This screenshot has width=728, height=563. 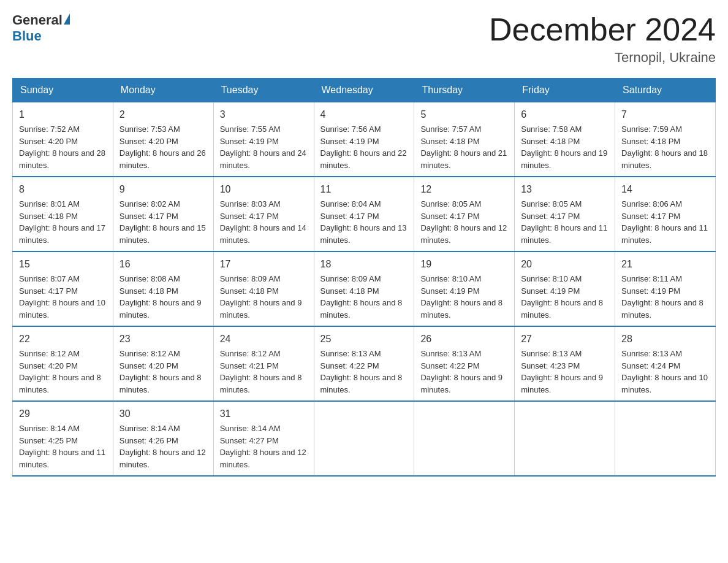 I want to click on col-header-monday: Monday, so click(x=163, y=91).